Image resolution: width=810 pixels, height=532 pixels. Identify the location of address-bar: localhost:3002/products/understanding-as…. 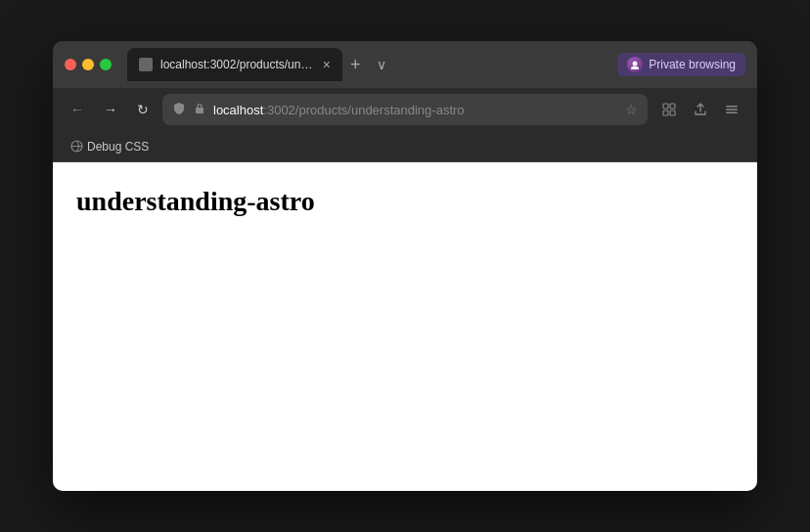
(405, 110).